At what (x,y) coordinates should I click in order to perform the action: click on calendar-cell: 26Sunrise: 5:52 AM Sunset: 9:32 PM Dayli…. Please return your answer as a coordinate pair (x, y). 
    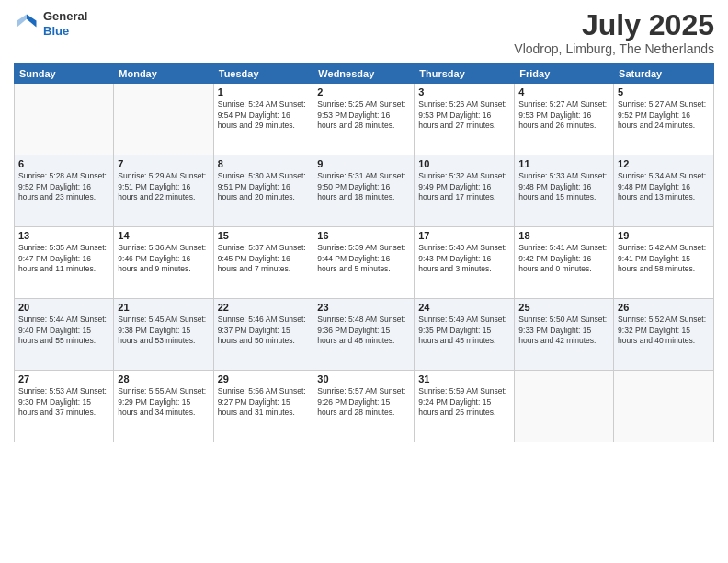
    Looking at the image, I should click on (664, 335).